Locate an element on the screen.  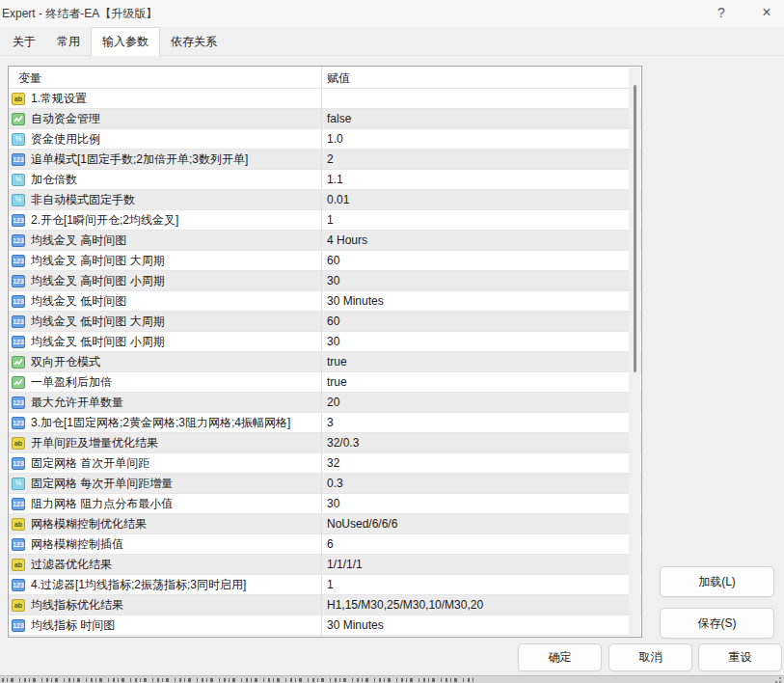
param-name: 均线金叉 高时间图 大周期 is located at coordinates (98, 260).